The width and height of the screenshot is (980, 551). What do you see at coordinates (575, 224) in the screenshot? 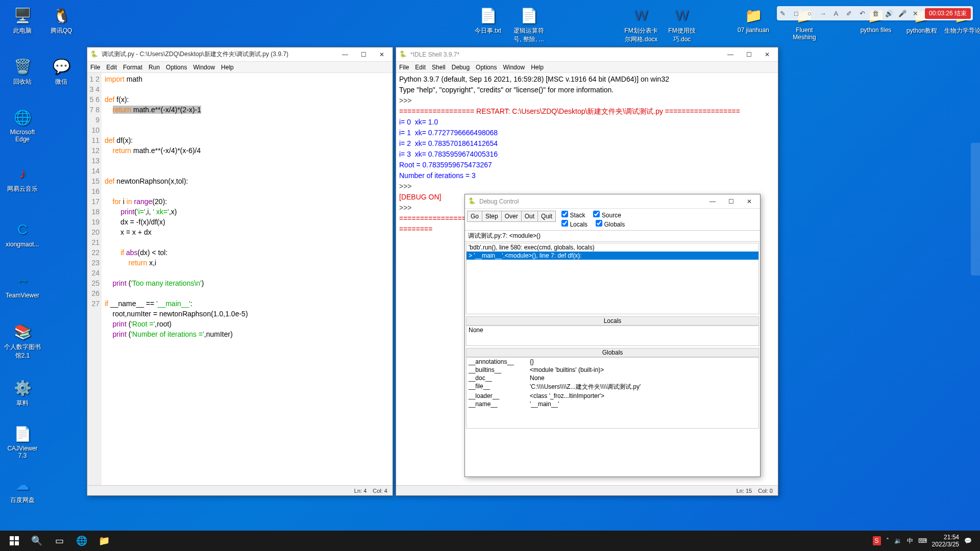
I see `locals-checkbox: Locals` at bounding box center [575, 224].